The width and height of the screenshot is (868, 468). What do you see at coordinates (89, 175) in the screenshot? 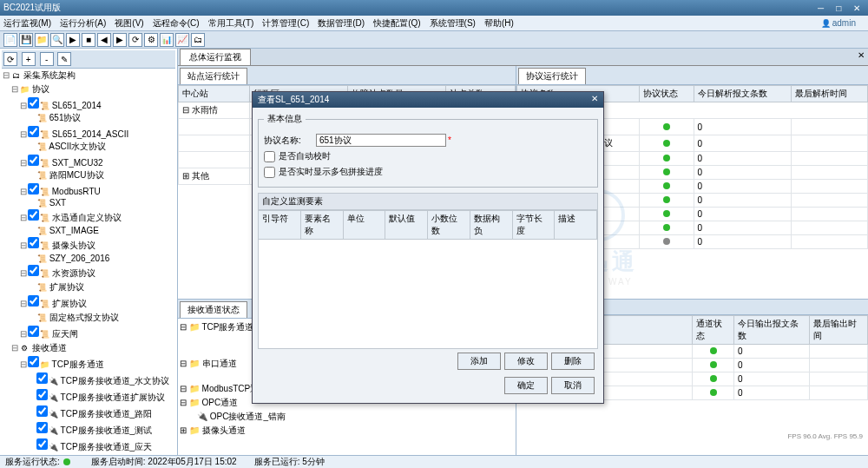
I see `tree-node: 📜 路阳MCU协议` at bounding box center [89, 175].